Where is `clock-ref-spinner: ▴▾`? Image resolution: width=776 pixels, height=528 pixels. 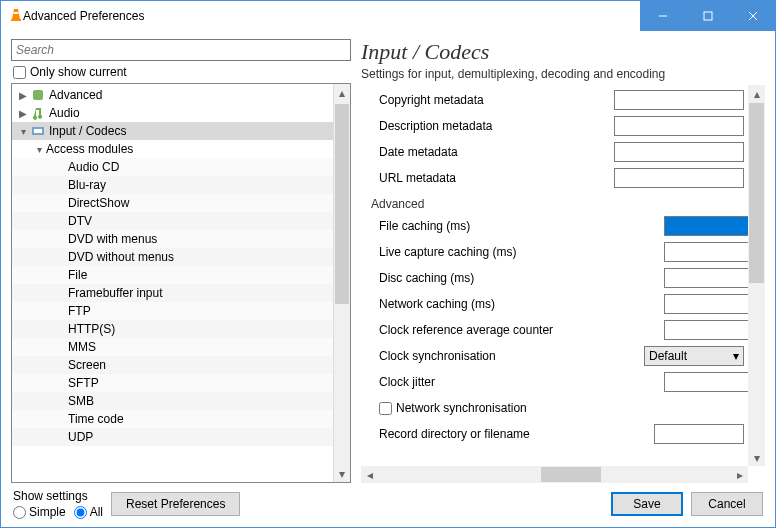
clock-ref-spinner: ▴▾ is located at coordinates (704, 330).